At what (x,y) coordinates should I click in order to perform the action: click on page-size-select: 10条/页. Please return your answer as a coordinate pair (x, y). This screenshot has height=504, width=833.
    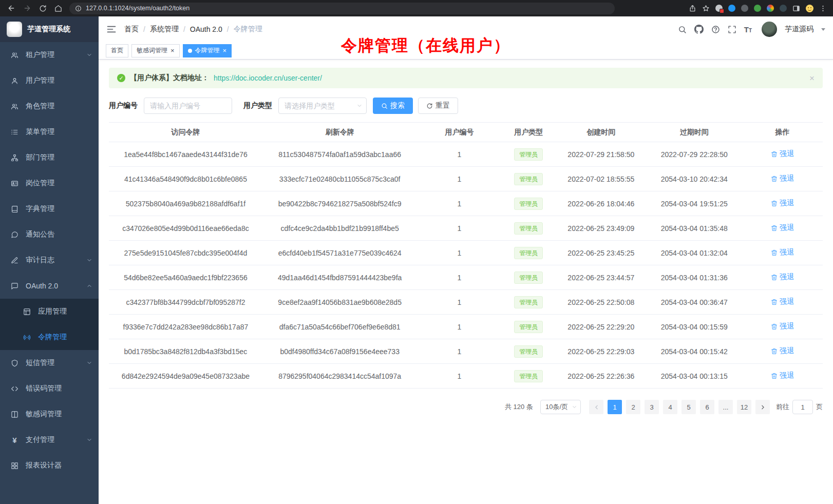
    Looking at the image, I should click on (561, 407).